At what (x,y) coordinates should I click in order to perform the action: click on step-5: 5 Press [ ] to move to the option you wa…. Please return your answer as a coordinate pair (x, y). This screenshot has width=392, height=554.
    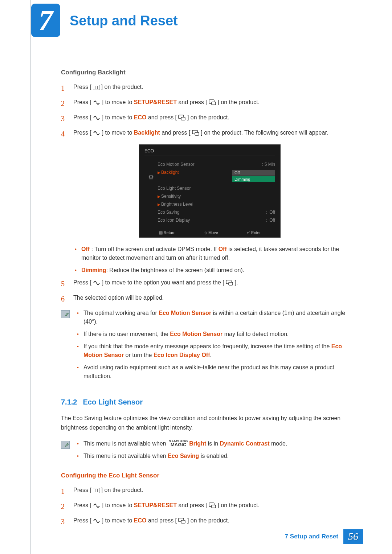
    Looking at the image, I should click on (210, 284).